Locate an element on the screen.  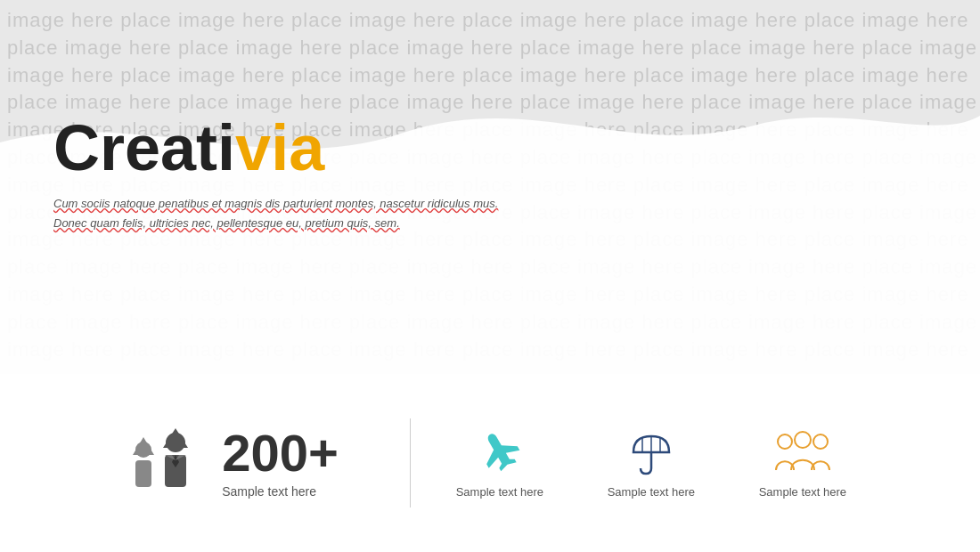
people-growth-icon is located at coordinates (164, 463).